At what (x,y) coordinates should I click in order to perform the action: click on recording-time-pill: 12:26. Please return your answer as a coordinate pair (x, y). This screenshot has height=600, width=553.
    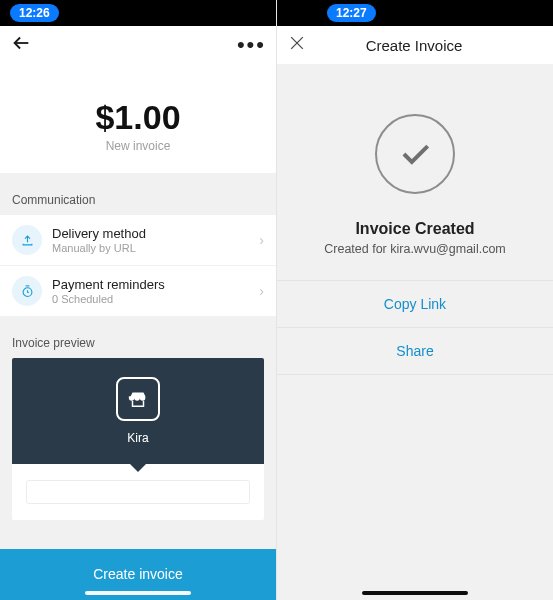
    Looking at the image, I should click on (34, 13).